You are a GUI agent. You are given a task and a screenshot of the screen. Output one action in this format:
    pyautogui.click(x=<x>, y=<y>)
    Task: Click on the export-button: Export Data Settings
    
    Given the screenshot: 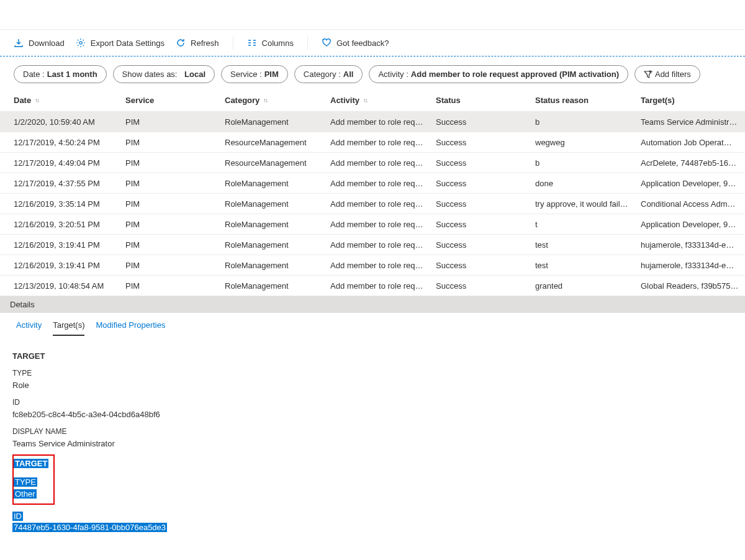 What is the action you would take?
    pyautogui.click(x=120, y=43)
    